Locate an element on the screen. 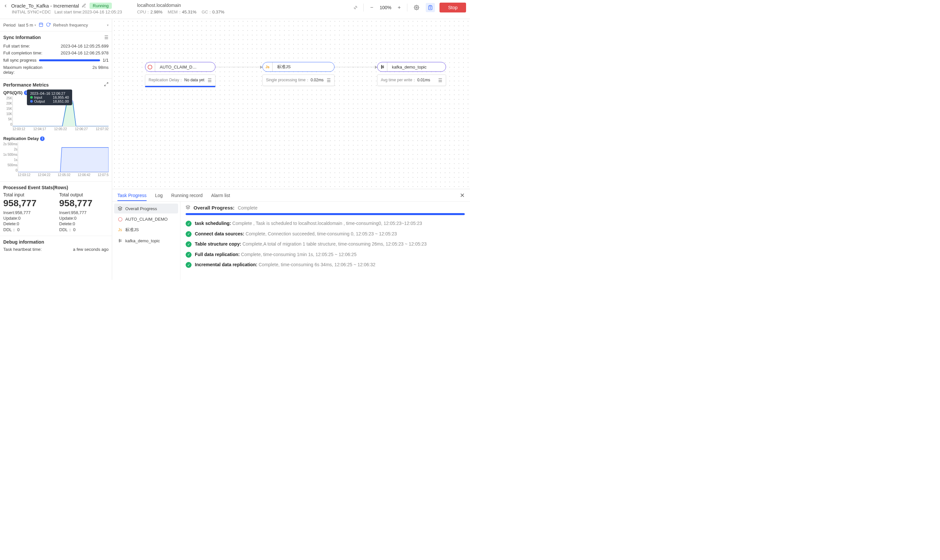 This screenshot has height=560, width=940. qps-tooltip: 2023–04–16 12:06:27 Input16,955.40 Outpu… is located at coordinates (49, 97).